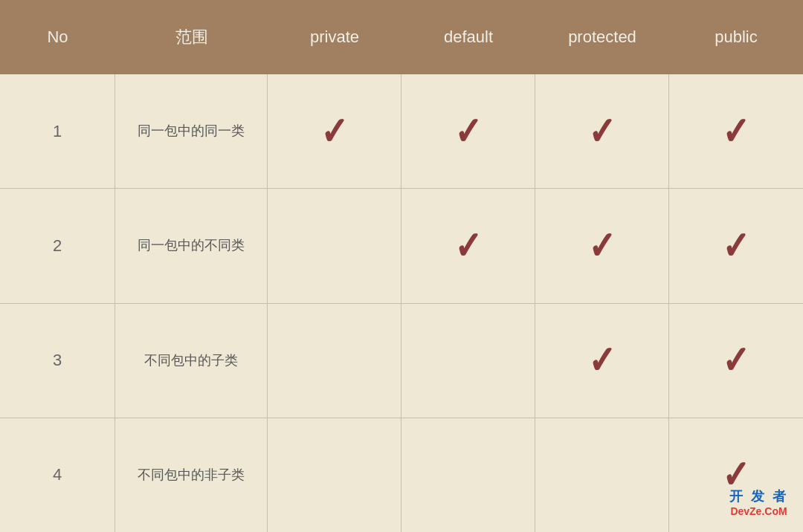 This screenshot has height=532, width=803. What do you see at coordinates (602, 245) in the screenshot?
I see `cell-protected-2: ✓` at bounding box center [602, 245].